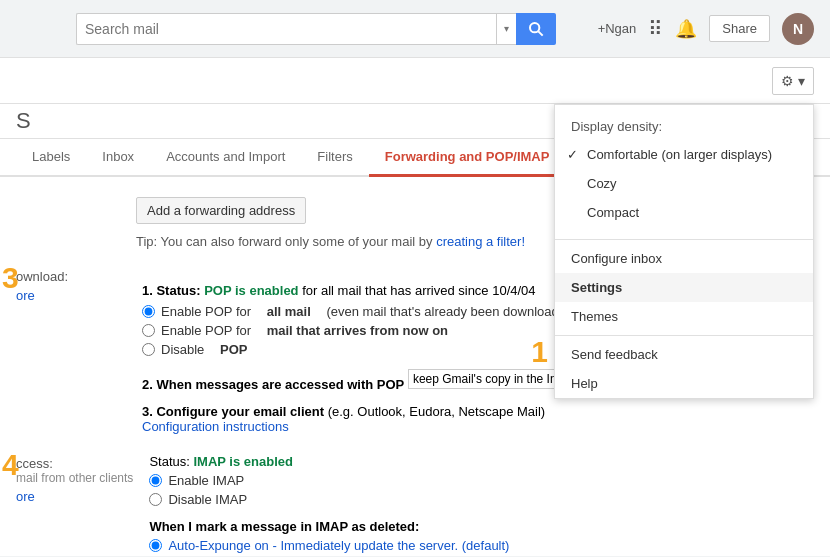 This screenshot has height=557, width=830. I want to click on imap-auto-on: Auto-Expunge on - Immediately update the…, so click(329, 546).